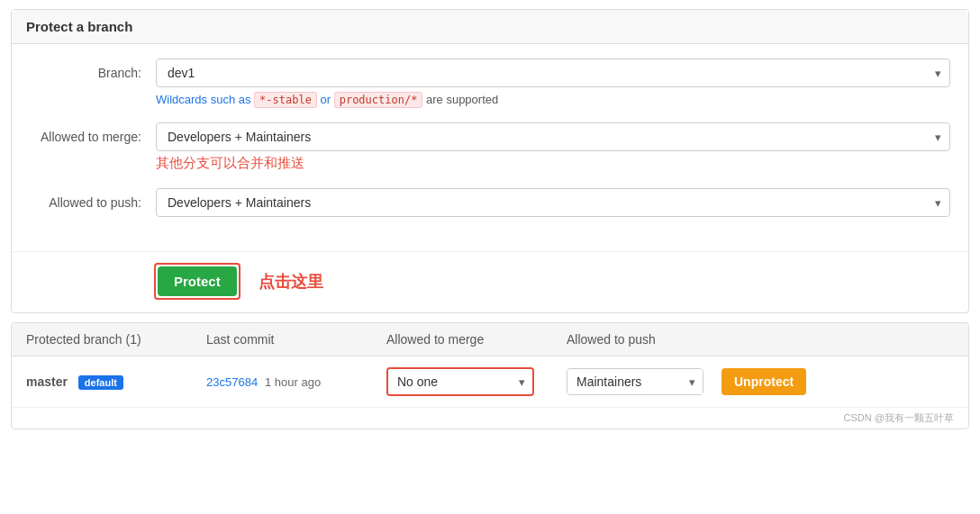 The height and width of the screenshot is (514, 980). What do you see at coordinates (197, 281) in the screenshot?
I see `protect-button: Protect` at bounding box center [197, 281].